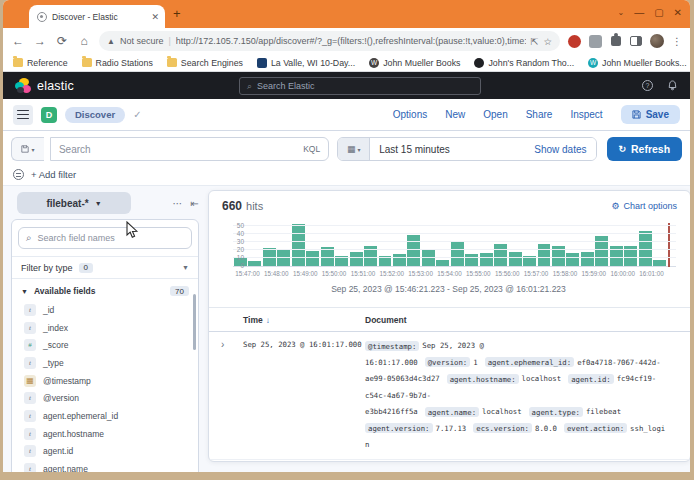 The image size is (694, 480). I want to click on sidebar-scrollbar, so click(194, 322).